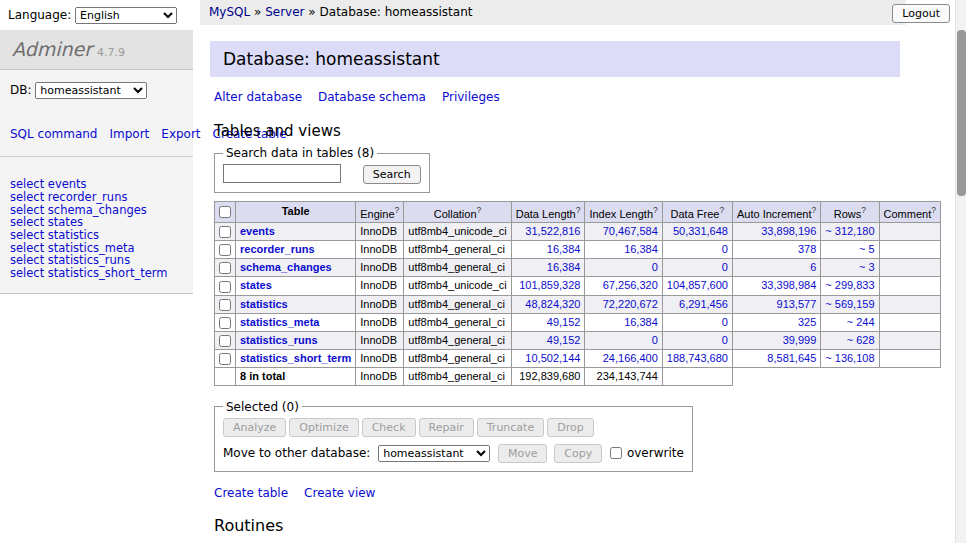 This screenshot has width=966, height=543. I want to click on sidebar-table-select-statistics-short-term: select statistics_short_term, so click(96, 274).